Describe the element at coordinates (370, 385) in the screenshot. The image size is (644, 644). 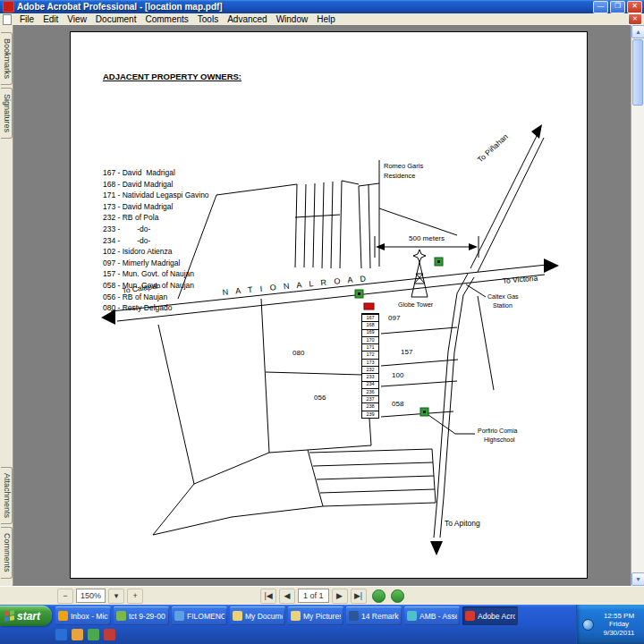
I see `parcel-number-cell: 234` at that location.